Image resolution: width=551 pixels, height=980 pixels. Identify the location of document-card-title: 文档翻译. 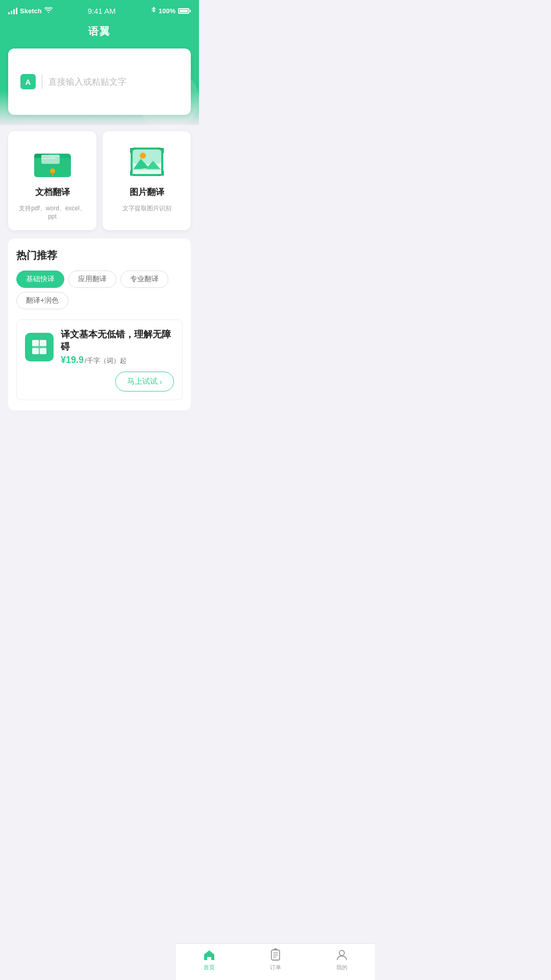
(53, 192).